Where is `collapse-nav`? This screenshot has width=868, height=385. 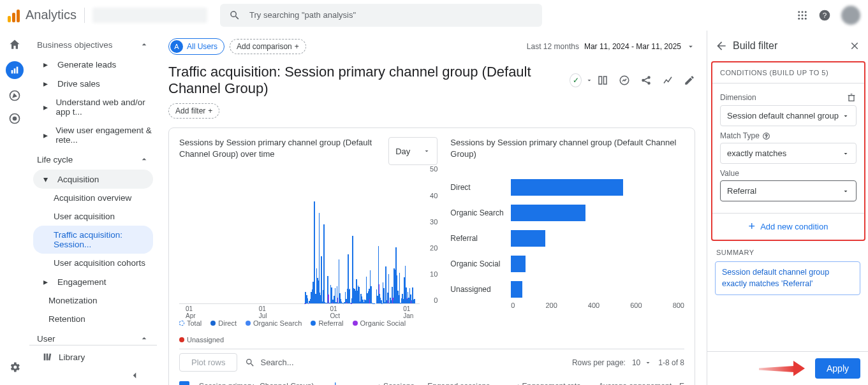 collapse-nav is located at coordinates (135, 375).